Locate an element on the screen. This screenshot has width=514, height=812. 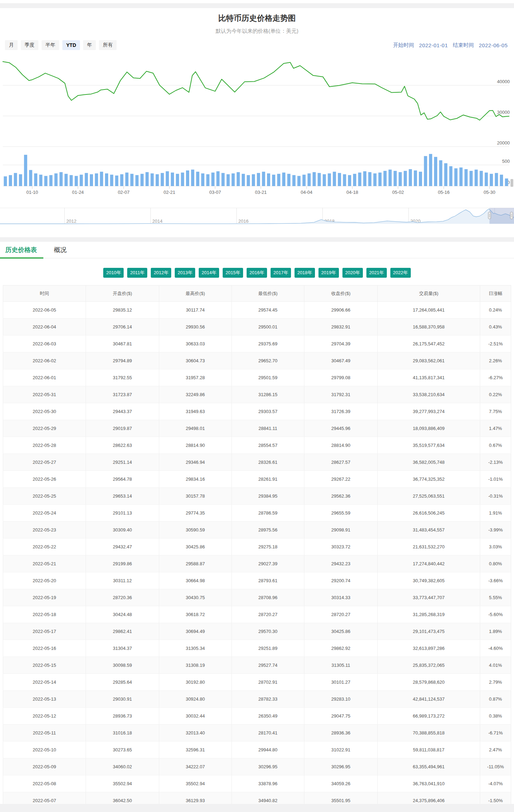
table-cell: 2022-05-09 is located at coordinates (44, 767).